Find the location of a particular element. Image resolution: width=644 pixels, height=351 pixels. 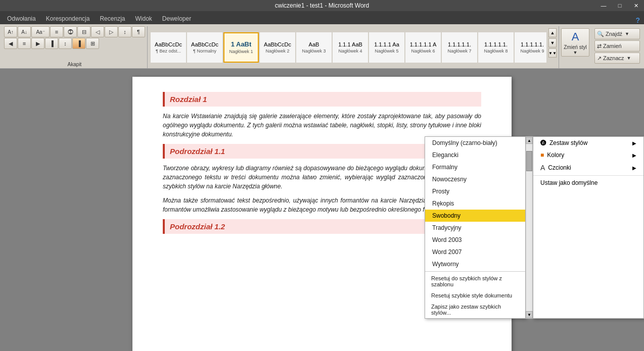

style-set-arrow: ▶ is located at coordinates (634, 143).